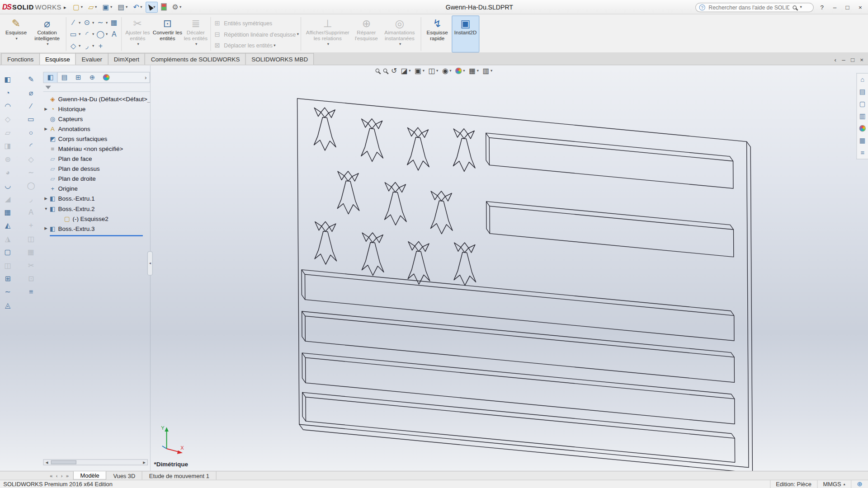 Image resolution: width=868 pixels, height=488 pixels. What do you see at coordinates (478, 70) in the screenshot?
I see `apply-scene-button-dropdown: ▾` at bounding box center [478, 70].